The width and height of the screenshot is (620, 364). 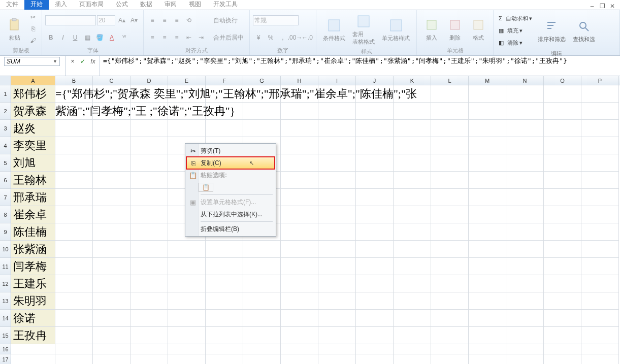 What do you see at coordinates (360, 66) in the screenshot?
I see `formula-input: ={"郑伟杉";"贺承森";"赵炎";"李奕里";"刘旭";"王翰林";"邢承瑞…` at bounding box center [360, 66].